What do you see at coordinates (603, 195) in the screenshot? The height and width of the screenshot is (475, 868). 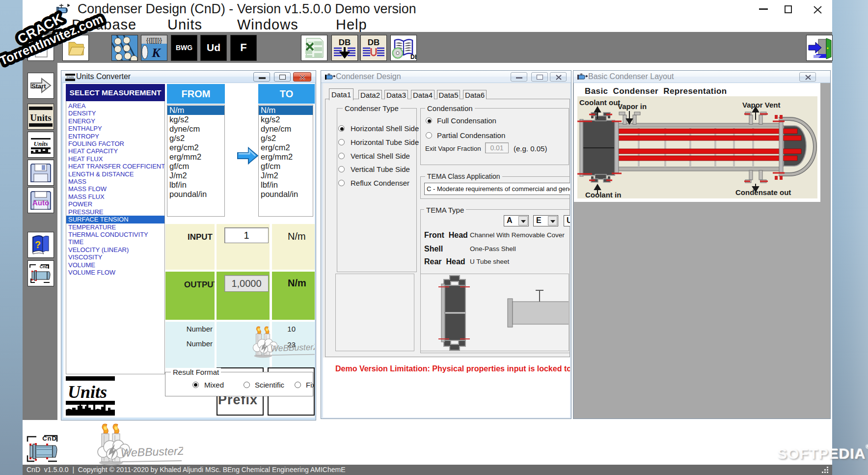 I see `svg-text: Coolant in` at bounding box center [603, 195].